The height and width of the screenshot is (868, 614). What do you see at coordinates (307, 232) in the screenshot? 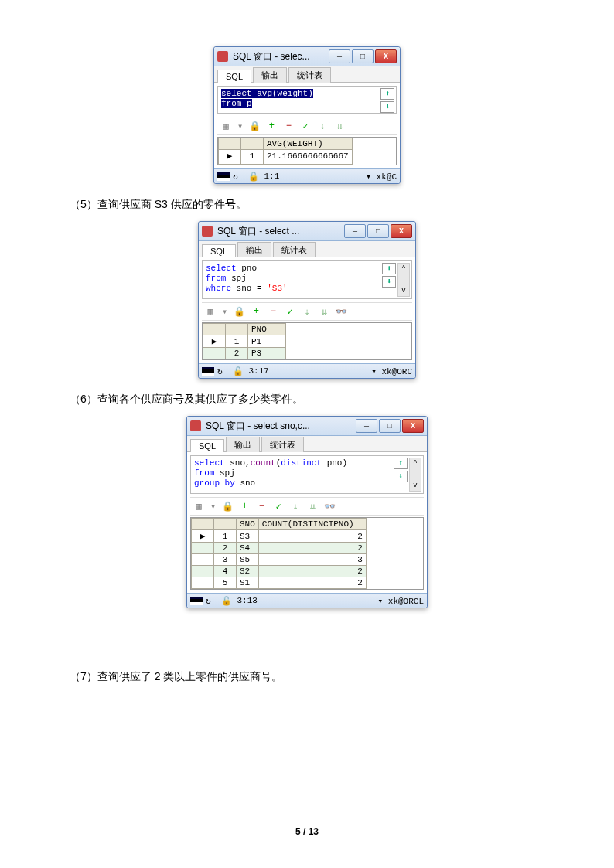
I see `titlebar: SQL 窗口 - select ... — □ X` at bounding box center [307, 232].